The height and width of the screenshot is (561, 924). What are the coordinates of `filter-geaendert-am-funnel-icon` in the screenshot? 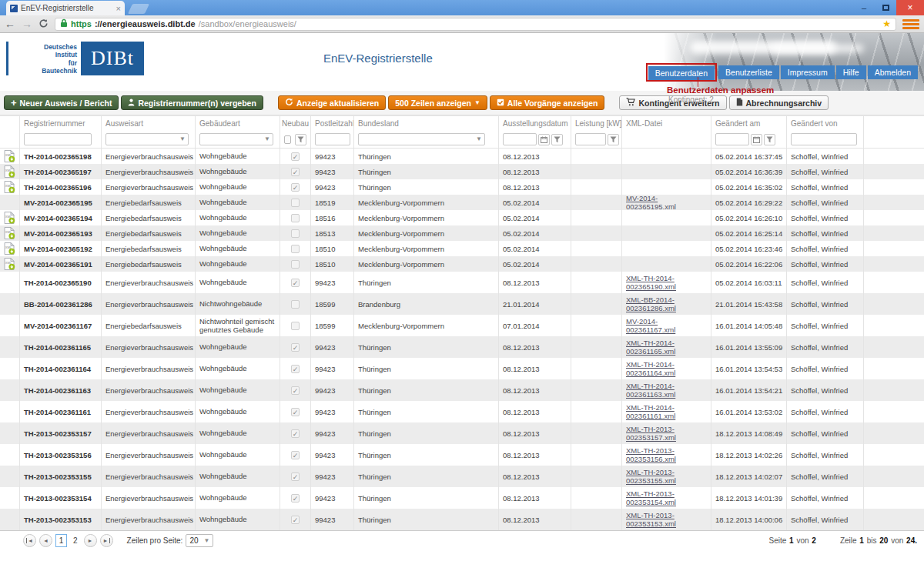 It's located at (770, 140).